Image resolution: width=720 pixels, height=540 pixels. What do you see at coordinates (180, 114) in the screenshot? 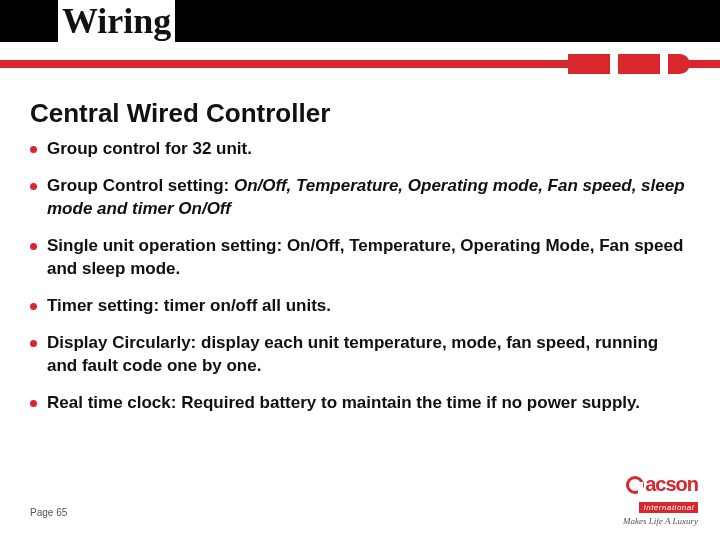
I see `section-heading: Central Wired Controller` at bounding box center [180, 114].